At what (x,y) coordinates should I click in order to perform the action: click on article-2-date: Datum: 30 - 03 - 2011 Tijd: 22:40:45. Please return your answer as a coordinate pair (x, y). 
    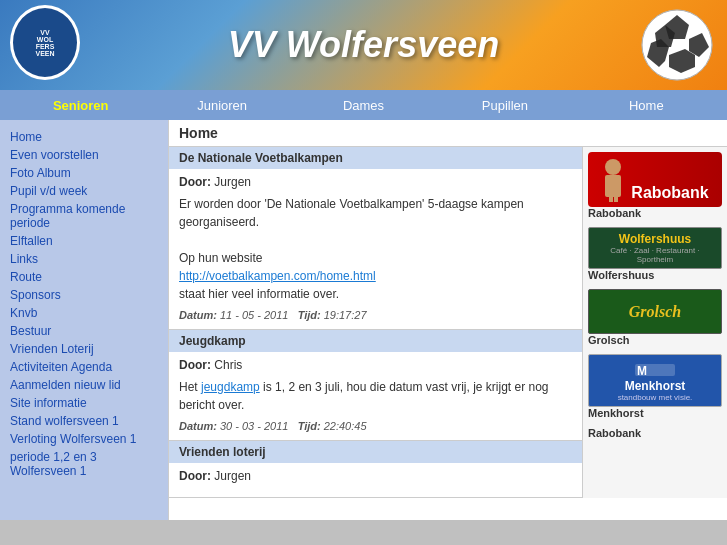
    Looking at the image, I should click on (376, 426).